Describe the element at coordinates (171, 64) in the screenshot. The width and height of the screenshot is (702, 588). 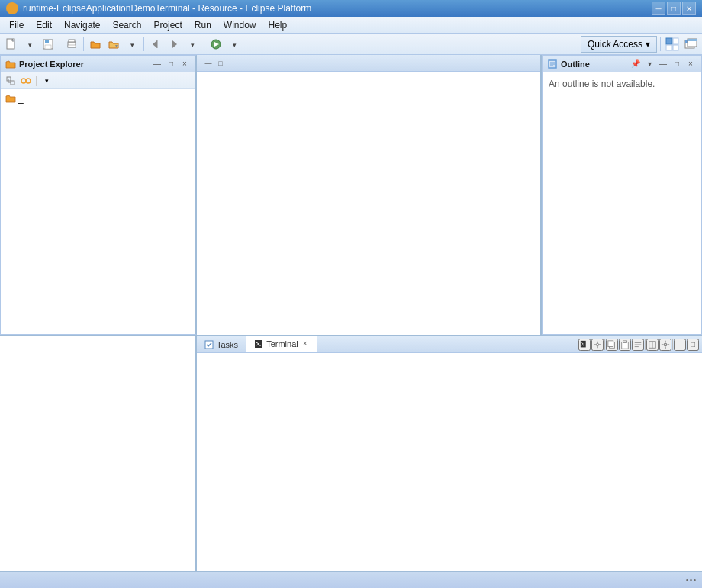
I see `maximize-view-button: □` at that location.